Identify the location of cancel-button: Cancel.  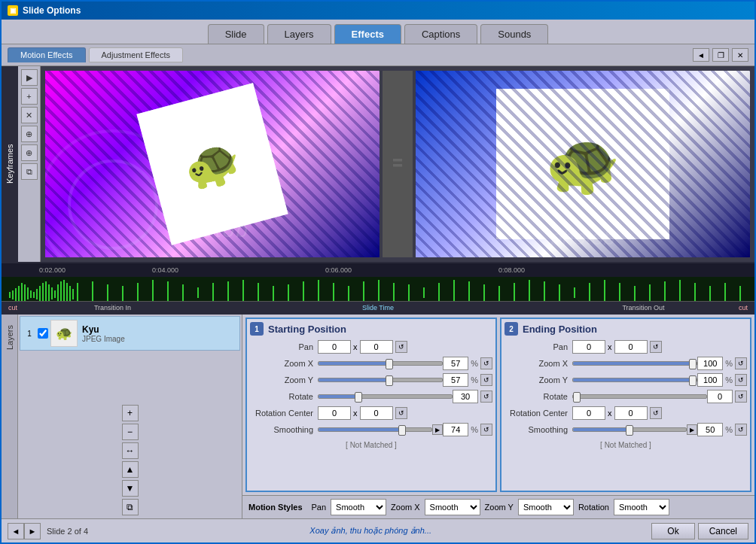
(723, 531).